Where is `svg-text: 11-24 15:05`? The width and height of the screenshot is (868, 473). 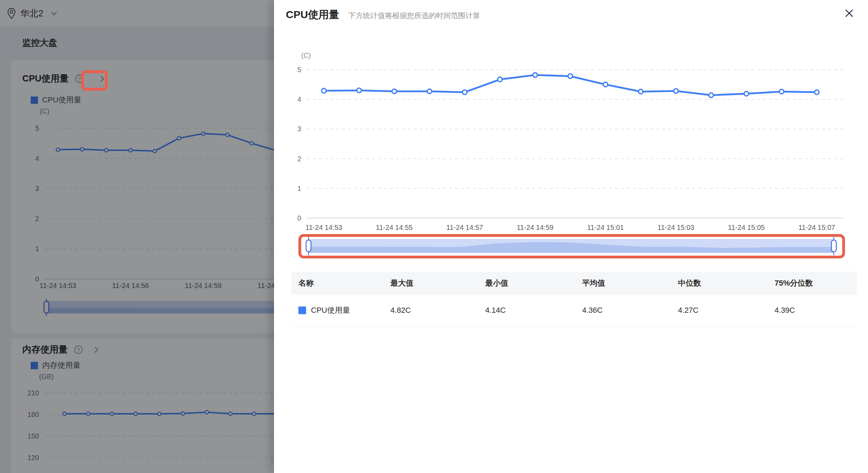
svg-text: 11-24 15:05 is located at coordinates (746, 227).